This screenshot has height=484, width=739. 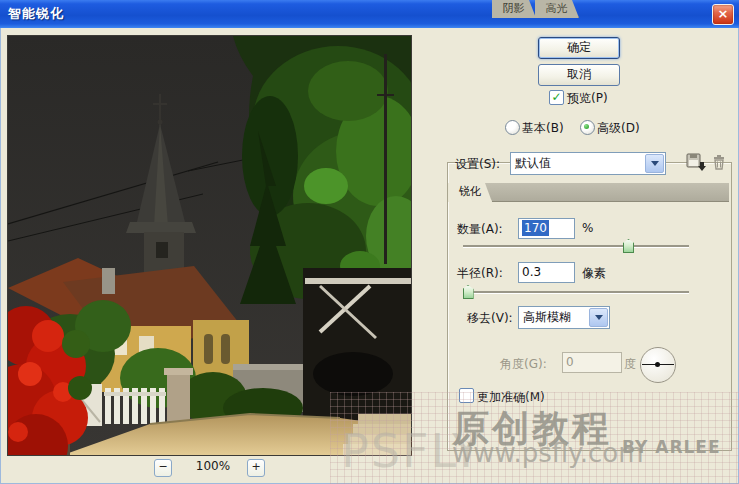 I want to click on more-accurate-checkbox: ✓, so click(x=466, y=396).